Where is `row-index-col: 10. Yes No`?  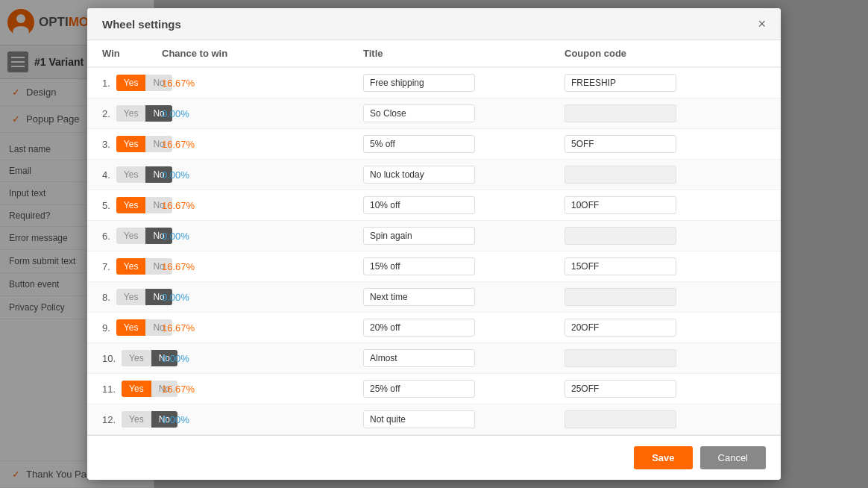
row-index-col: 10. Yes No is located at coordinates (132, 358).